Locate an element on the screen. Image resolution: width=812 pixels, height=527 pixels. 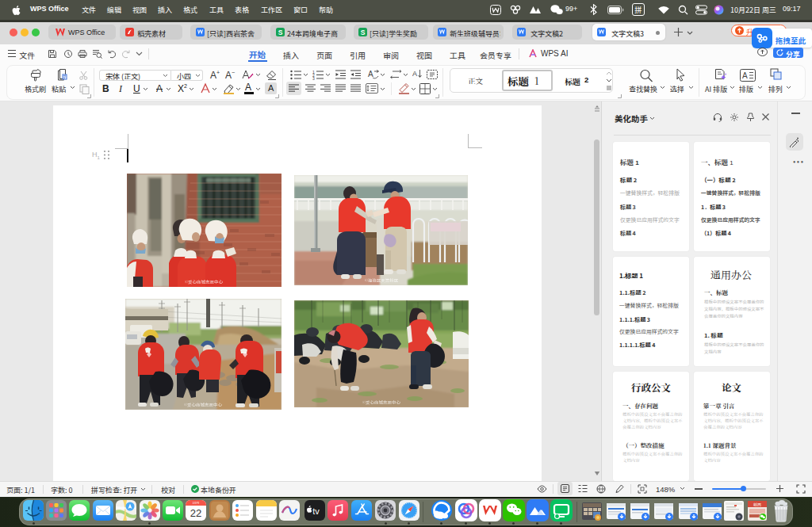
svg-text: 22 is located at coordinates (196, 514).